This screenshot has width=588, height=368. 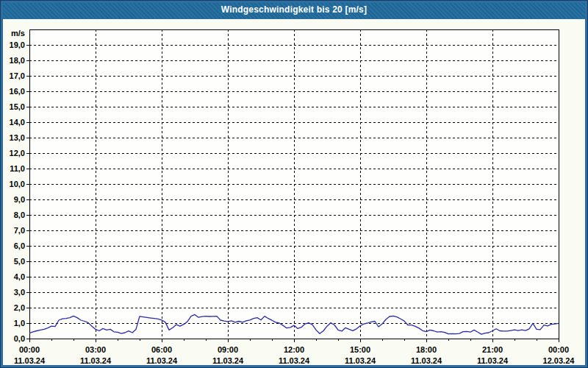 What do you see at coordinates (18, 107) in the screenshot?
I see `y-tick-label: 15,0` at bounding box center [18, 107].